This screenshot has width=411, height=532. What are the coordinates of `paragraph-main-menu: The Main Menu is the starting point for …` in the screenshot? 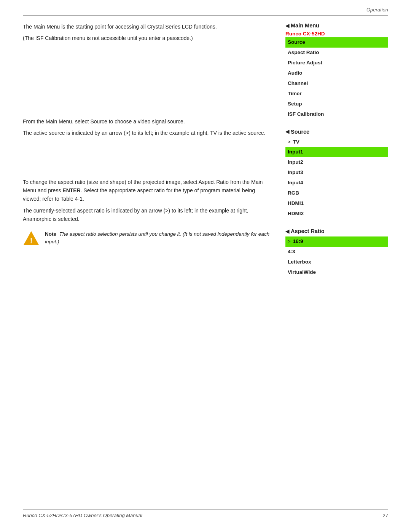 It's located at (147, 27).